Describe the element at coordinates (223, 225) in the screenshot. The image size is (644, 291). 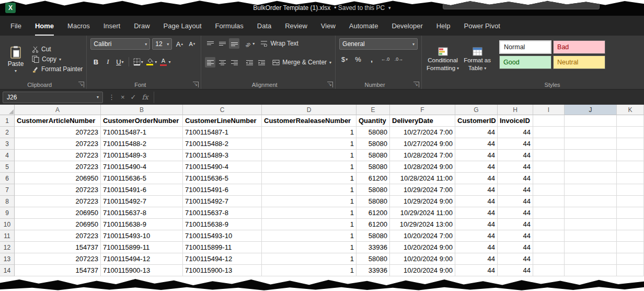
I see `cell-C10: 7100115638-9` at that location.